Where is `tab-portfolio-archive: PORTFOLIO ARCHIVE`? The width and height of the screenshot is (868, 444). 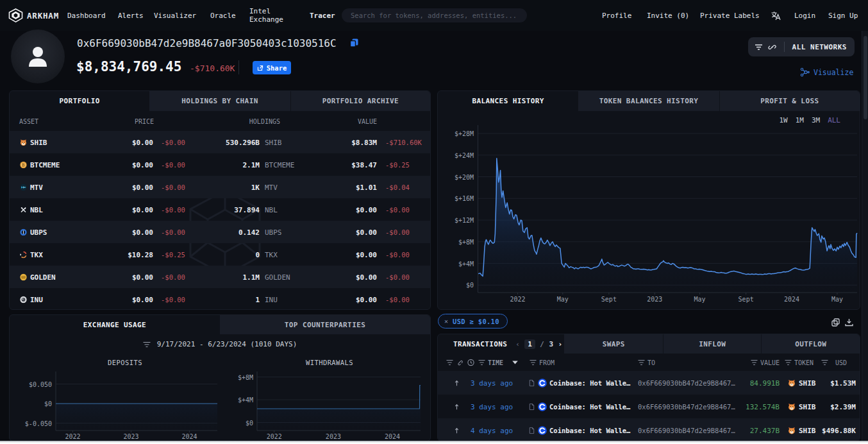 tab-portfolio-archive: PORTFOLIO ARCHIVE is located at coordinates (360, 101).